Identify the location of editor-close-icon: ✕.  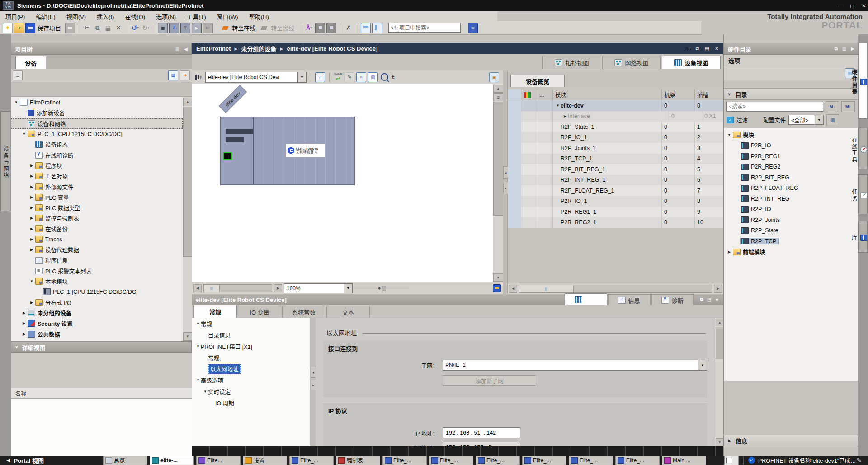
(717, 49).